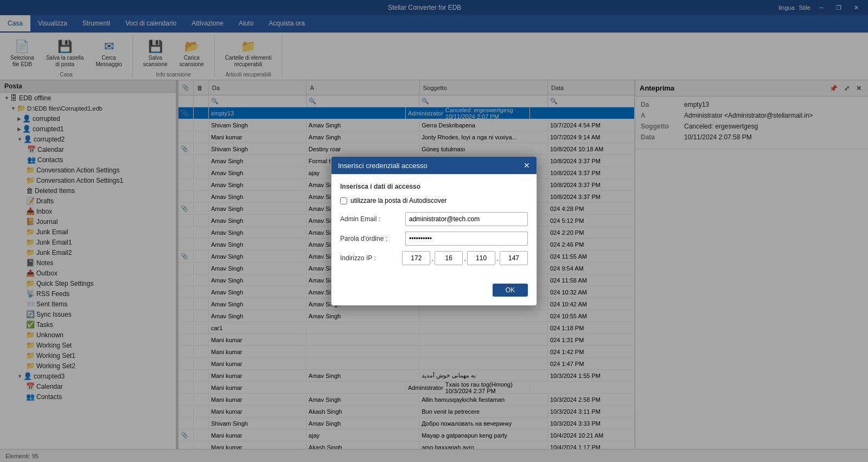 The height and width of the screenshot is (462, 868). Describe the element at coordinates (481, 258) in the screenshot. I see `modal-ip-part3` at that location.